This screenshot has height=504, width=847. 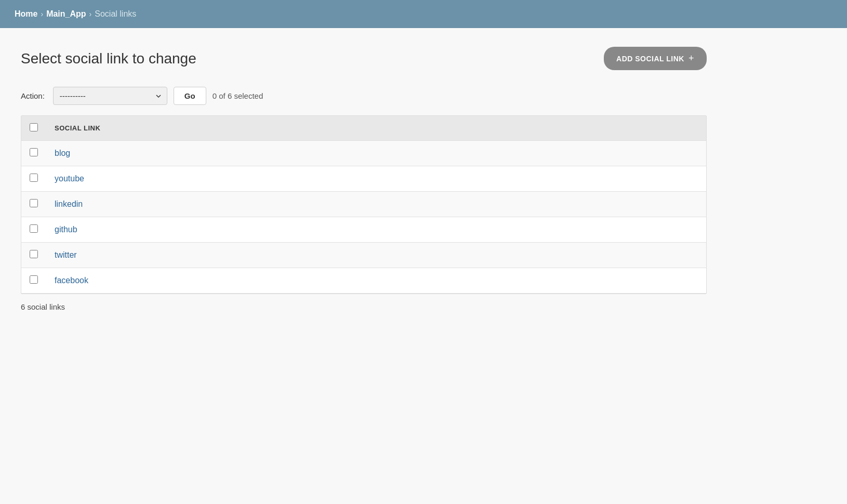 I want to click on add-social-link-label: ADD SOCIAL LINK, so click(x=651, y=59).